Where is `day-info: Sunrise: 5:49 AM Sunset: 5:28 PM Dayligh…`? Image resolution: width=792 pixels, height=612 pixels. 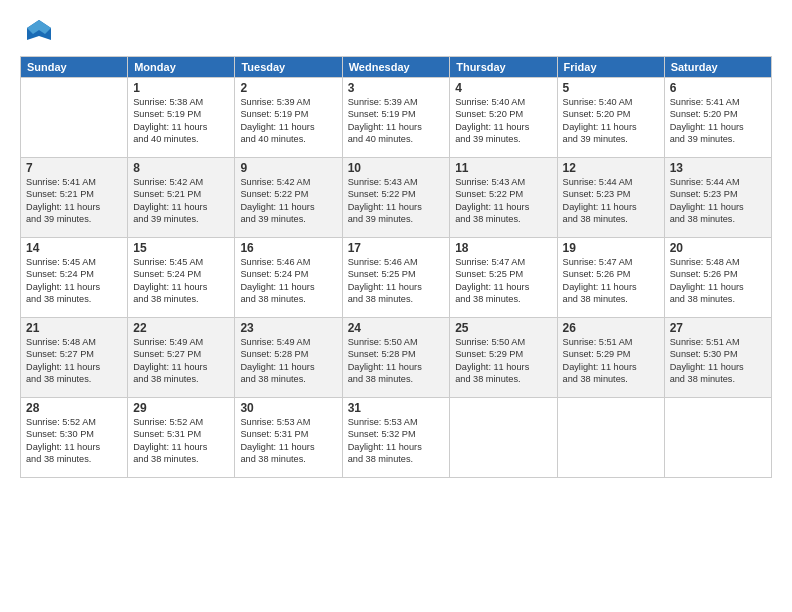
day-info: Sunrise: 5:49 AM Sunset: 5:28 PM Dayligh… is located at coordinates (288, 361).